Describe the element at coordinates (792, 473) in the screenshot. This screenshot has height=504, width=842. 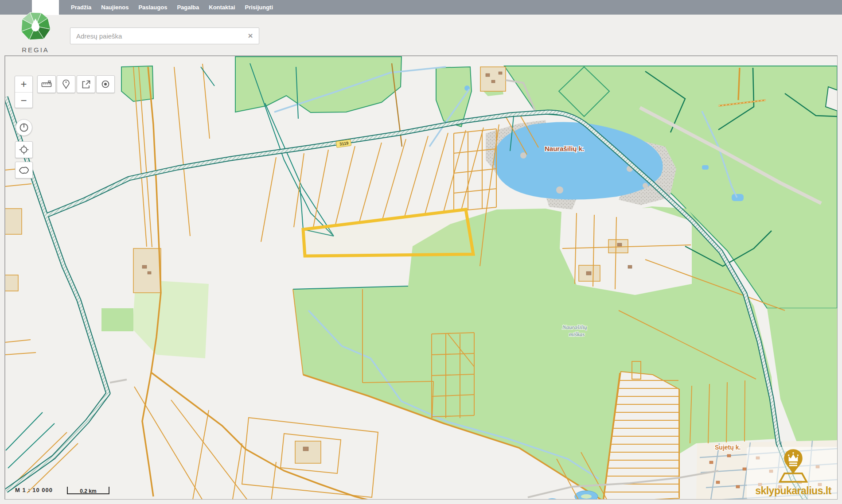
I see `sklypukaralius-watermark: sklypukaralius.lt` at that location.